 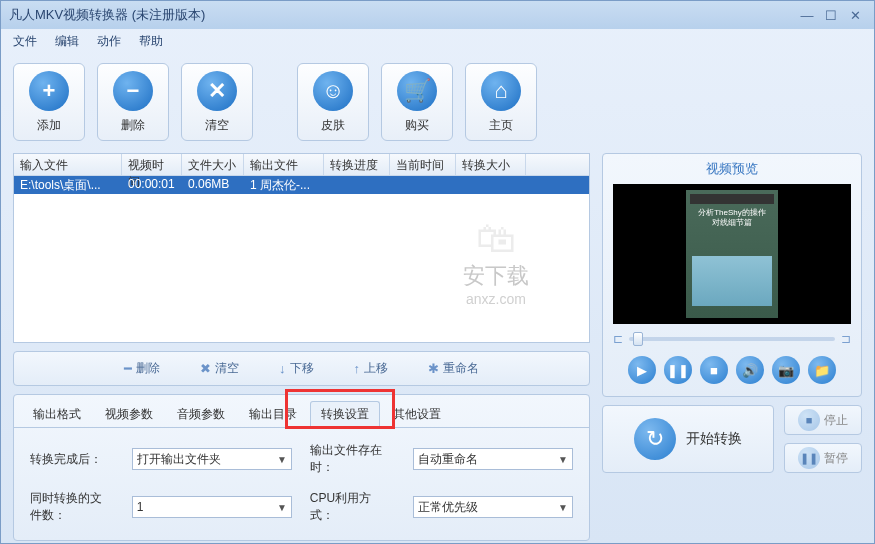 What do you see at coordinates (358, 368) in the screenshot?
I see `arrow-up-icon: ↑` at bounding box center [358, 368].